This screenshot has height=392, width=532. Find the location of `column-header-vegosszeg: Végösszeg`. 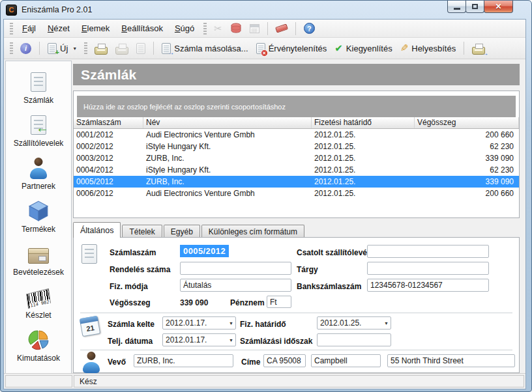

column-header-vegosszeg: Végösszeg is located at coordinates (467, 122).